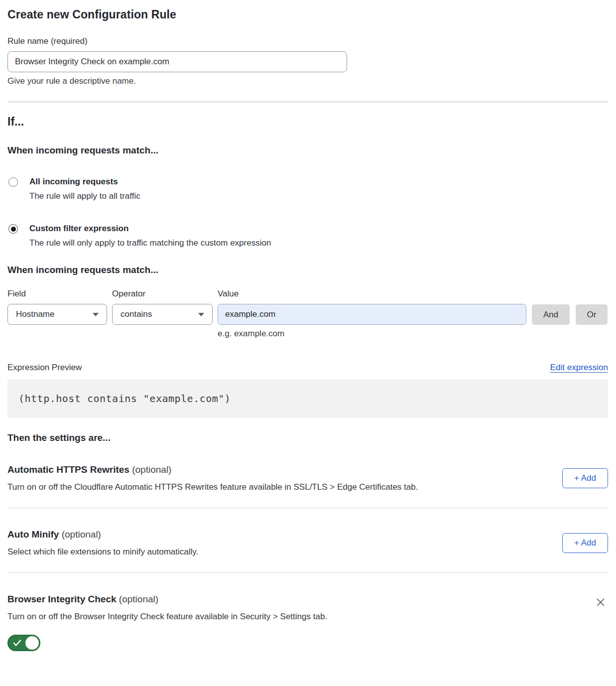 Image resolution: width=616 pixels, height=686 pixels. What do you see at coordinates (33, 534) in the screenshot?
I see `setting-title: Auto Minify` at bounding box center [33, 534].